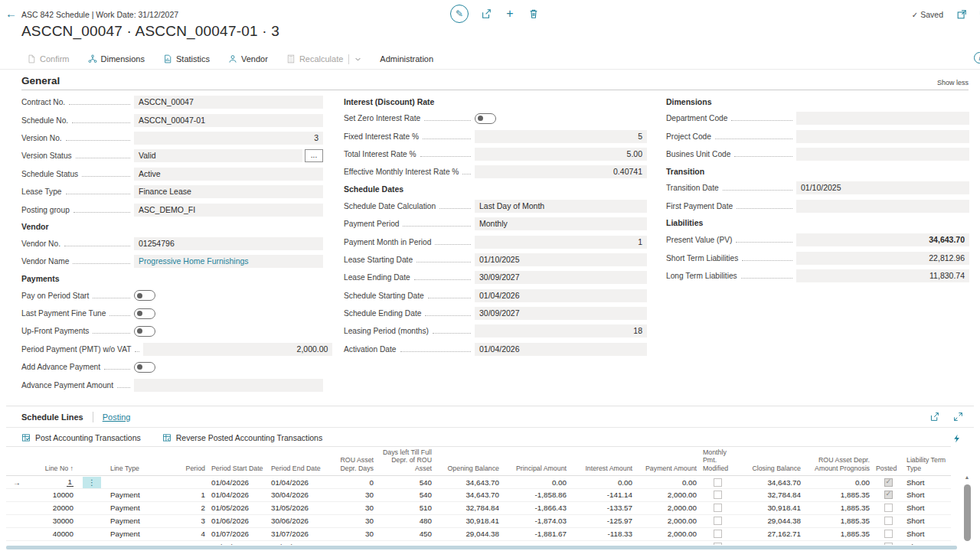 This screenshot has height=551, width=980. Describe the element at coordinates (192, 461) in the screenshot. I see `col-header-period: Period` at that location.